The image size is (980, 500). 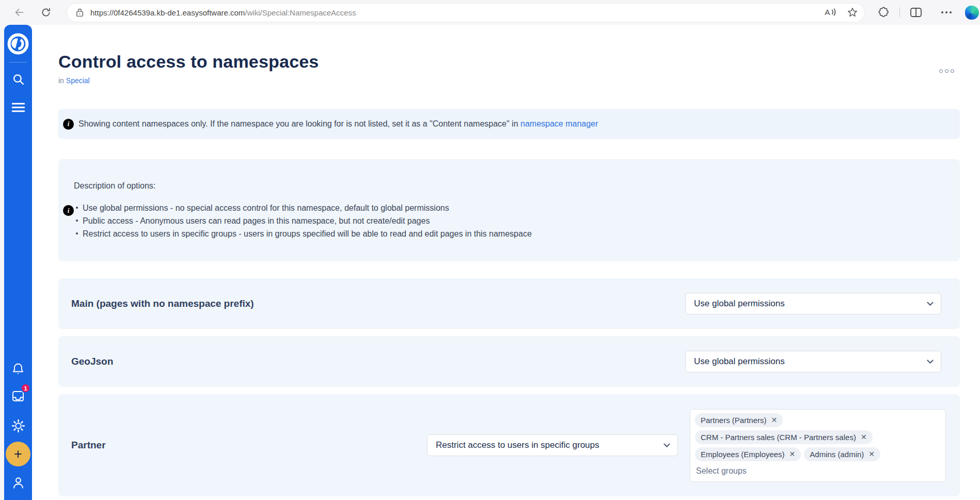 I want to click on browser-toolbar: https://0f4264539a.kb-de1.easysoftware.c…, so click(x=490, y=12).